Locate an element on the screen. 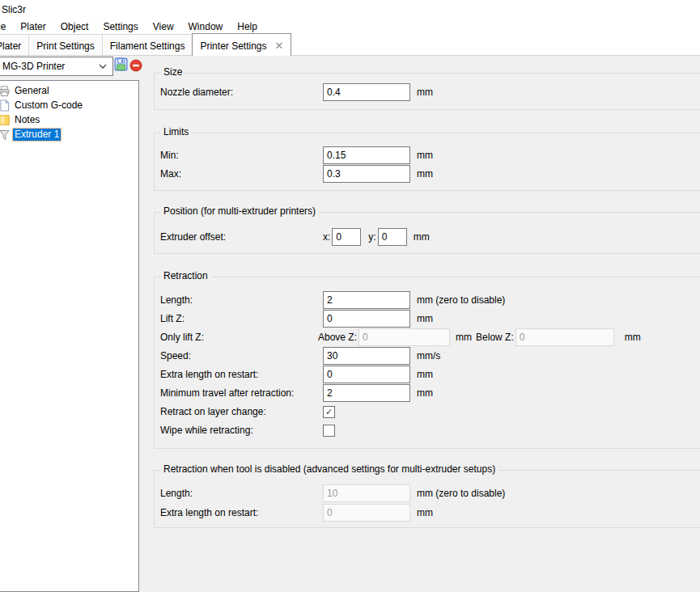 Image resolution: width=700 pixels, height=592 pixels. tab-bar: Plater Print Settings Filament Settings … is located at coordinates (350, 45).